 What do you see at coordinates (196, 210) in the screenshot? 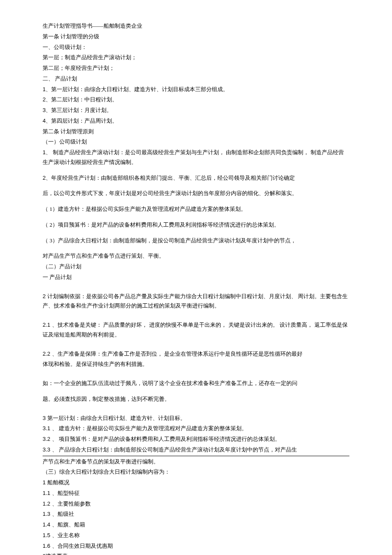
I see `art2-para-3: （ 1）建造方针：是根据公司实际生产能力及管理流程对产品建造方案的整体策划。` at bounding box center [196, 210].